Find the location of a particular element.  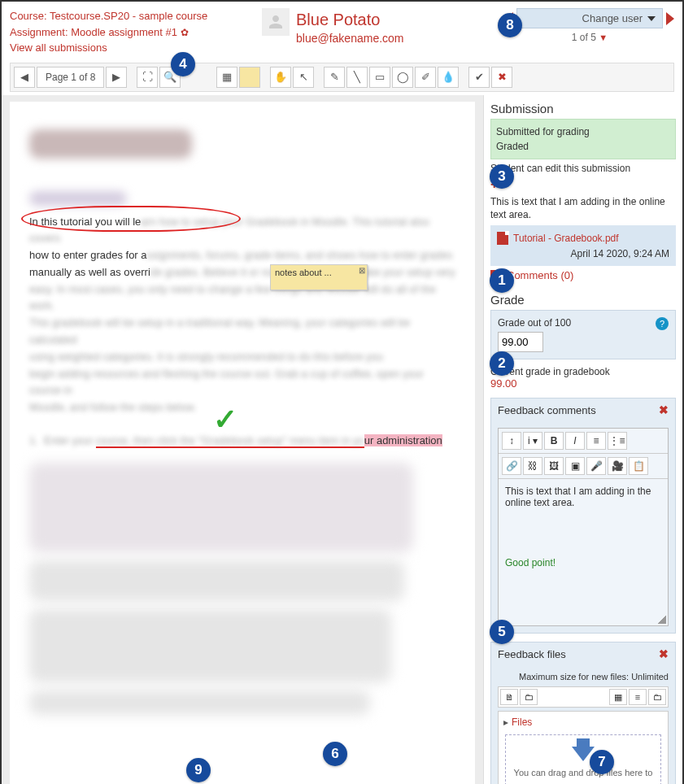

assignment-link: Assignment: Moodle assignment #1 is located at coordinates (94, 33).